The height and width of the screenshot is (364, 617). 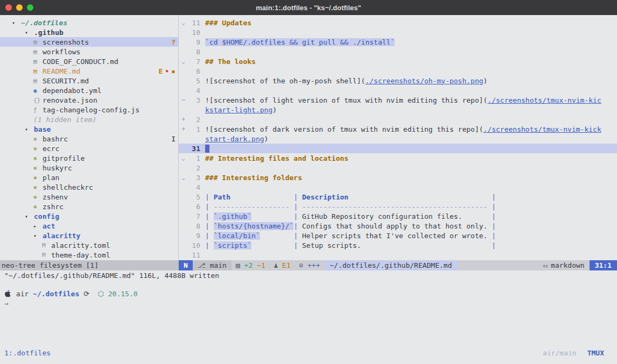 I want to click on close-button, so click(x=9, y=8).